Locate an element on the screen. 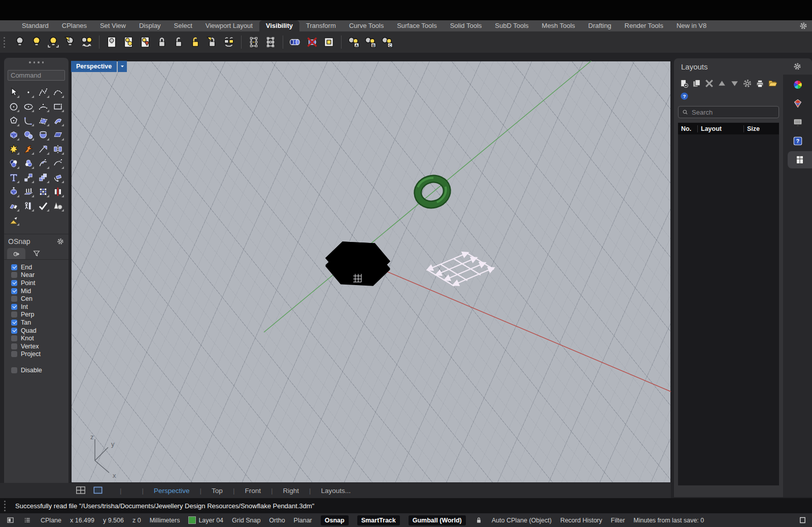  isolate-c-icon-isolate-c-icon: C is located at coordinates (387, 42).